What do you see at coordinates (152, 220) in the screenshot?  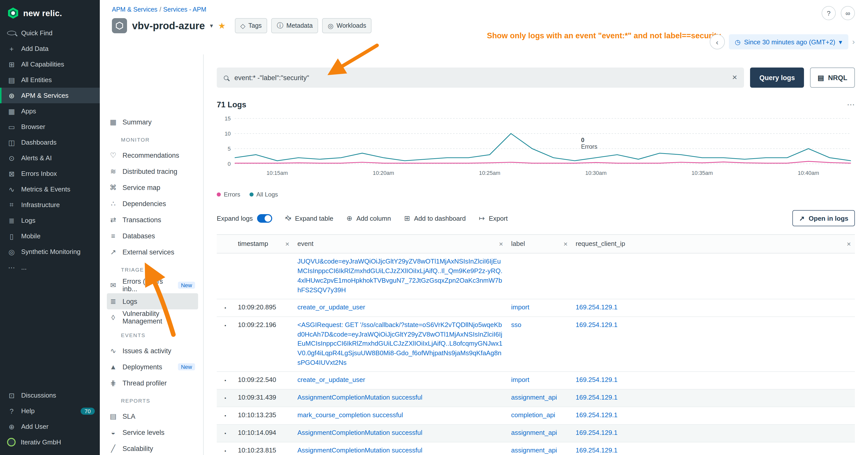 I see `subnav-item-transactions: ⇄Transactions` at bounding box center [152, 220].